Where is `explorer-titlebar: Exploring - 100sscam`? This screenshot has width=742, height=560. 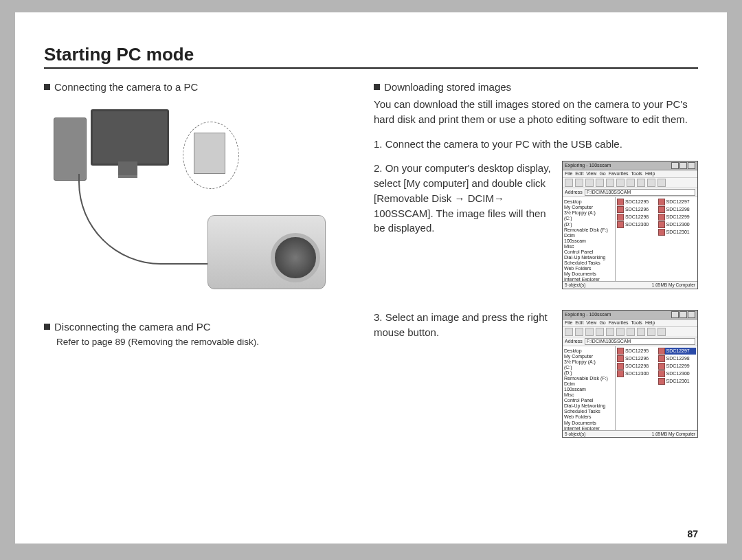 explorer-titlebar: Exploring - 100sscam is located at coordinates (630, 166).